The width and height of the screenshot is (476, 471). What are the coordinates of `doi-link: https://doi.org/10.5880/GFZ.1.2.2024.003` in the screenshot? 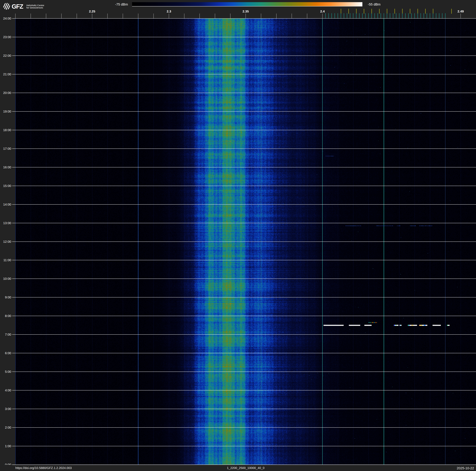 It's located at (43, 468).